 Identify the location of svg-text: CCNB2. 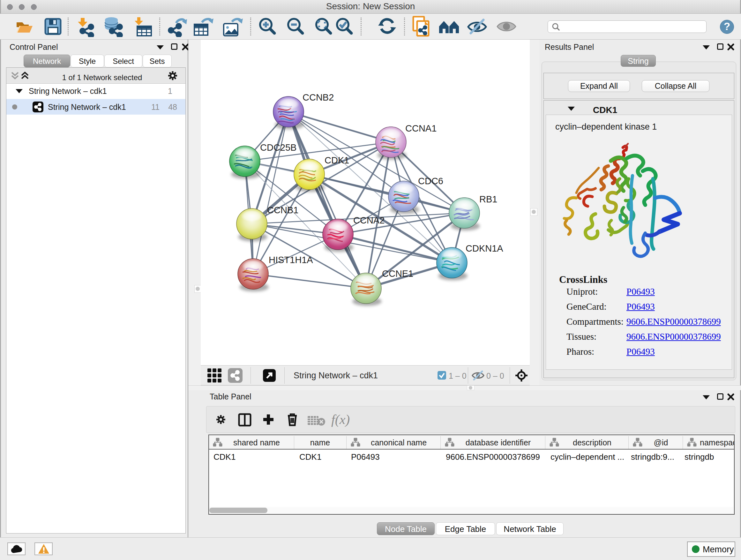
(318, 97).